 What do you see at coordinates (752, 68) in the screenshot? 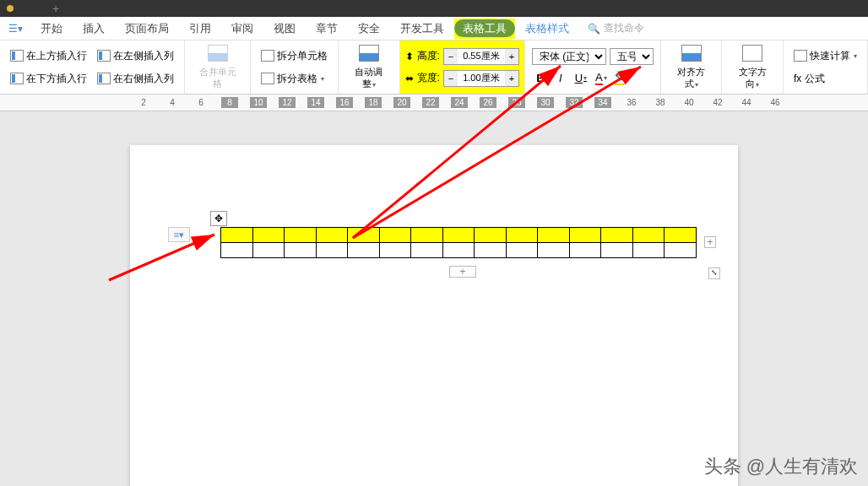
I see `text-direction-button: 文字方向▾` at bounding box center [752, 68].